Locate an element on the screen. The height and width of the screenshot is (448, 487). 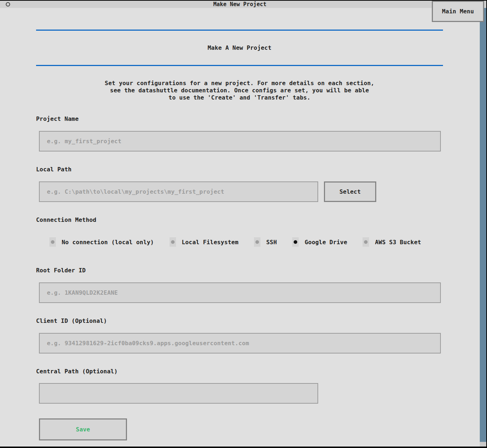
local-path-select-button: Select is located at coordinates (350, 192).